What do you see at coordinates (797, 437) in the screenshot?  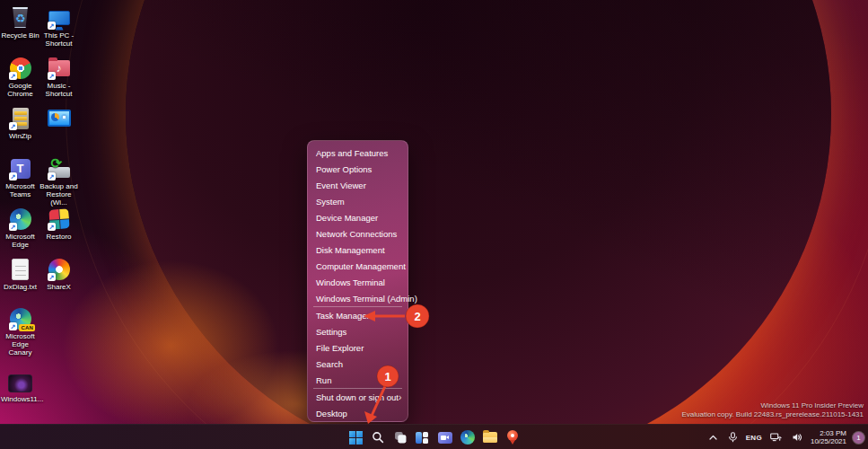 I see `volume-tray-button` at bounding box center [797, 437].